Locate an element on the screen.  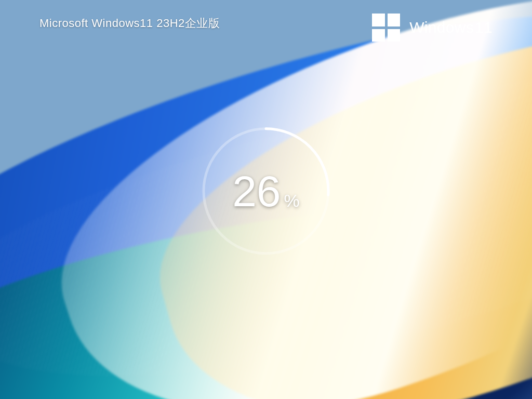
install-progress: 26 % is located at coordinates (266, 191).